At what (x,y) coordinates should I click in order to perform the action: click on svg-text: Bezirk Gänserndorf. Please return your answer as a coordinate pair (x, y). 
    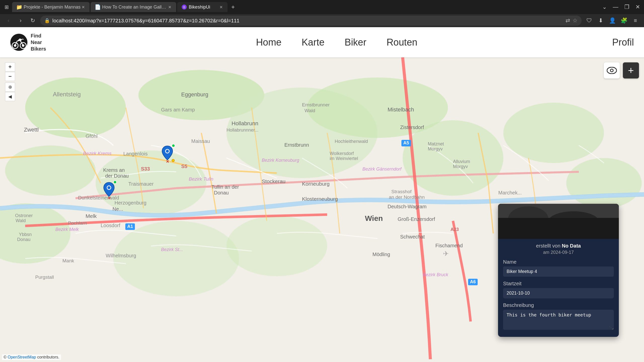
    Looking at the image, I should click on (382, 169).